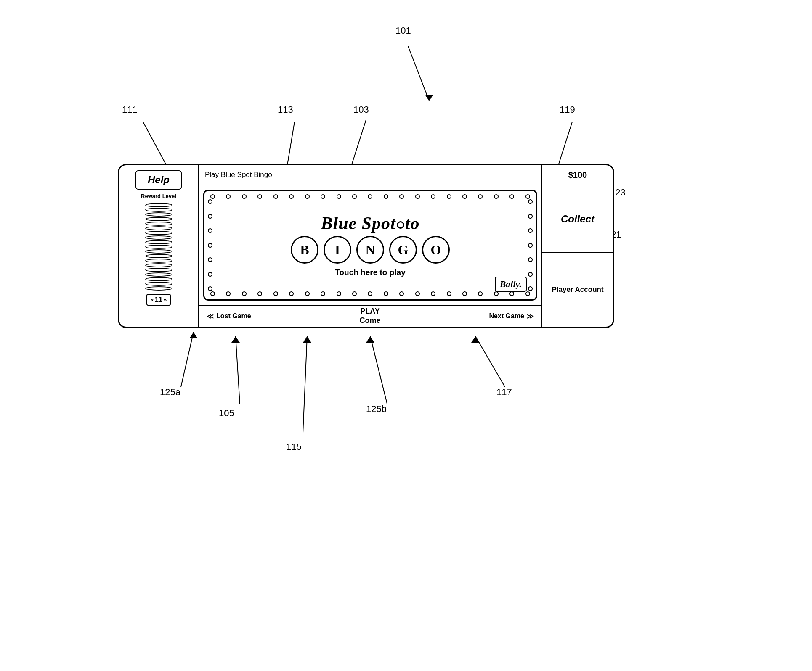 The width and height of the screenshot is (812, 671). Describe the element at coordinates (159, 300) in the screenshot. I see `reward-number: « 11 »` at that location.